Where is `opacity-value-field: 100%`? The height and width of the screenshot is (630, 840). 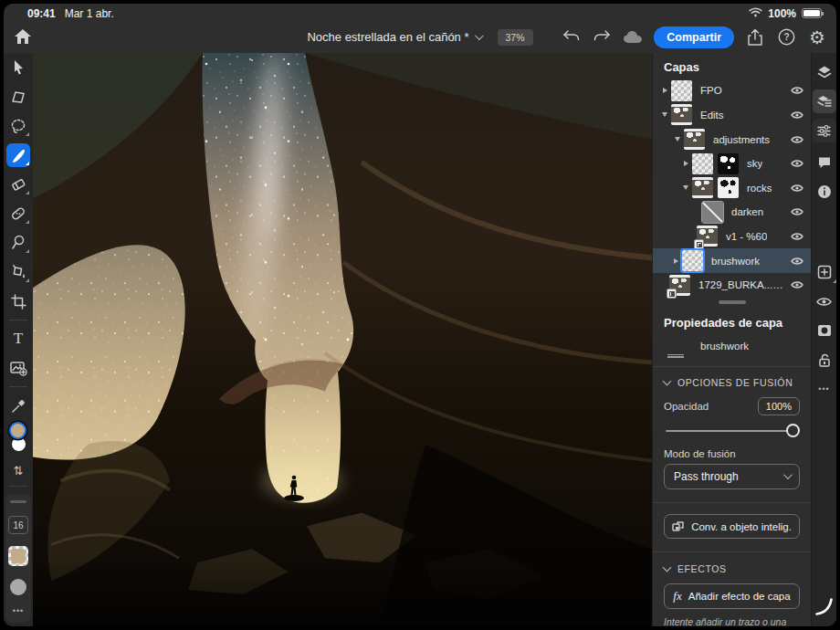 opacity-value-field: 100% is located at coordinates (779, 406).